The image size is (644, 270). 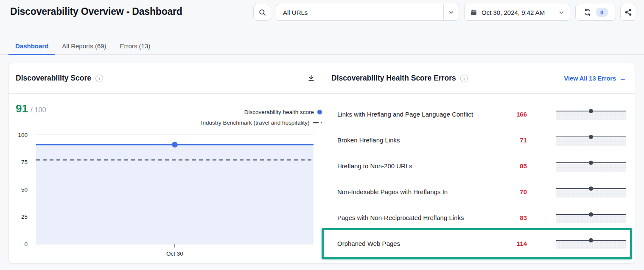 I want to click on tab-bar: Dashboard All Reports (69) Errors (13), so click(x=322, y=46).